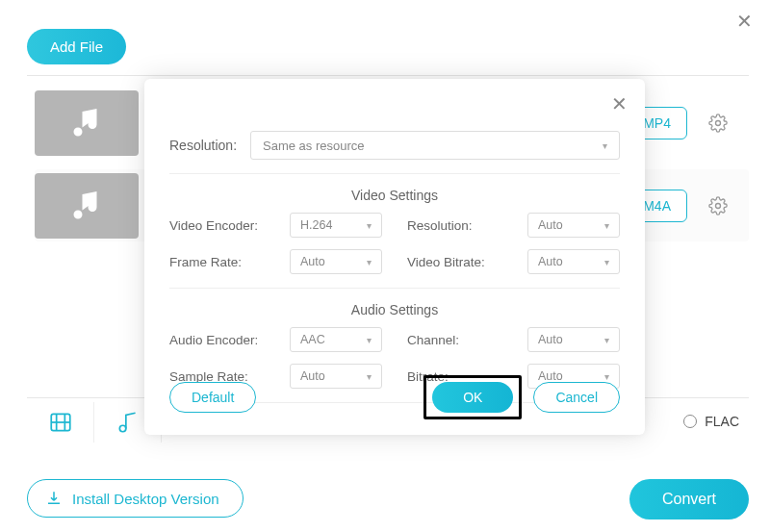  Describe the element at coordinates (214, 341) in the screenshot. I see `audio-encoder-label: Audio Encoder:` at that location.